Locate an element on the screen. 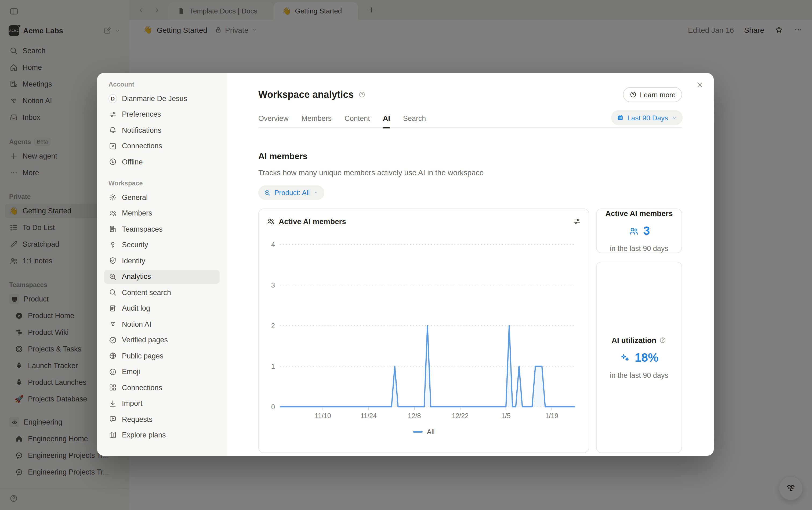  analytics-tab-content: Content is located at coordinates (357, 121).